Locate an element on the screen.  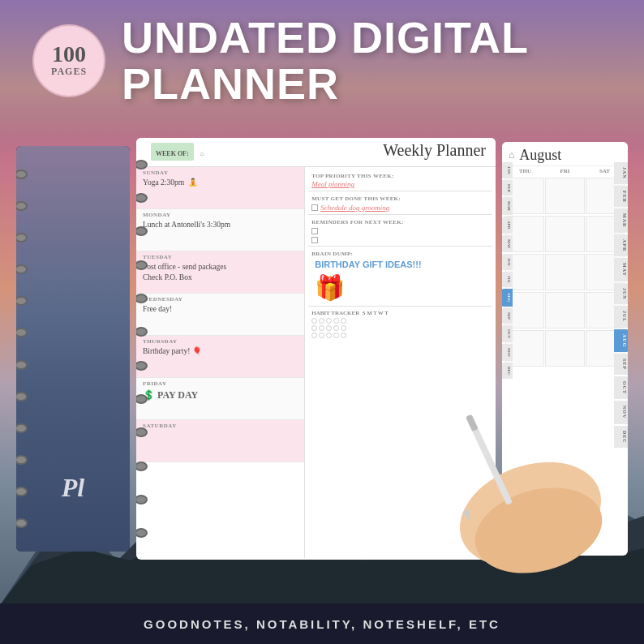
tab-aug: AUG is located at coordinates (621, 341).